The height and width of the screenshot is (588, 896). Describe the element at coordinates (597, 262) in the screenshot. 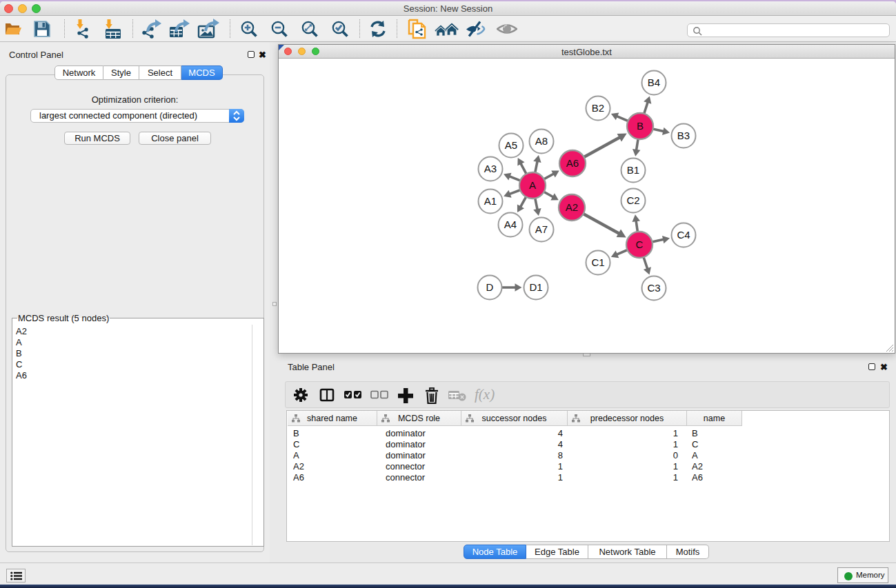

I see `svg-text: C1` at that location.